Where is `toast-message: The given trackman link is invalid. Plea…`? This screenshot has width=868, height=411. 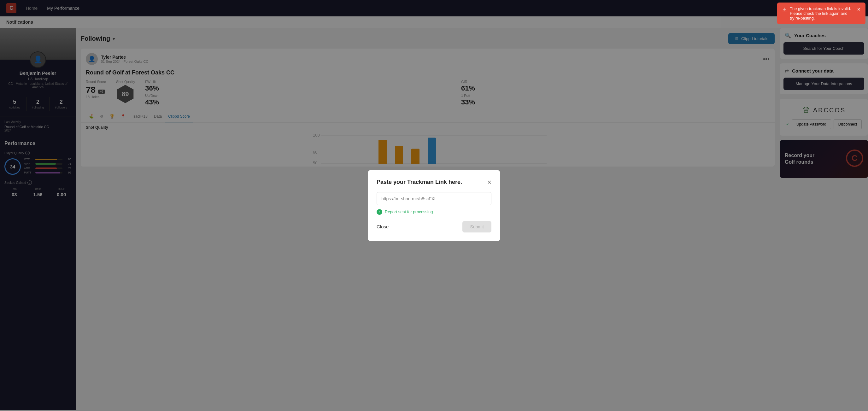 toast-message: The given trackman link is invalid. Plea… is located at coordinates (820, 13).